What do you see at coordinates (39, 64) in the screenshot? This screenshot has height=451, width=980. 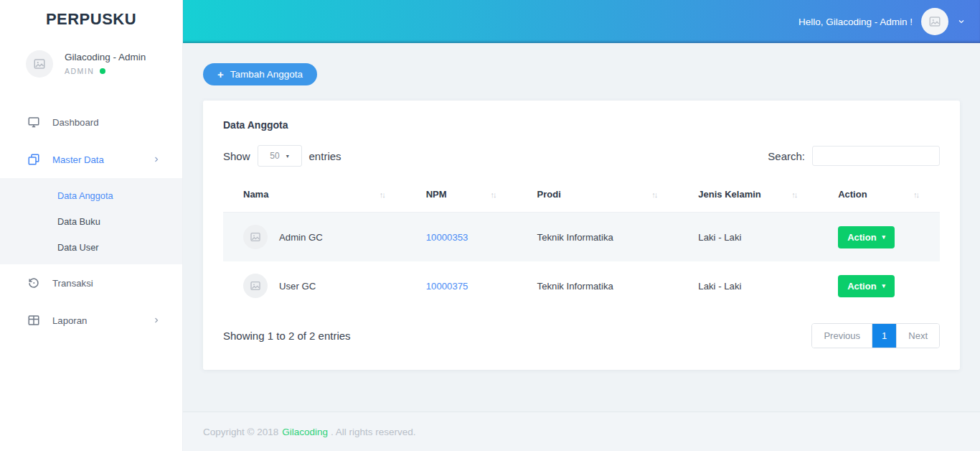 I see `user-avatar` at bounding box center [39, 64].